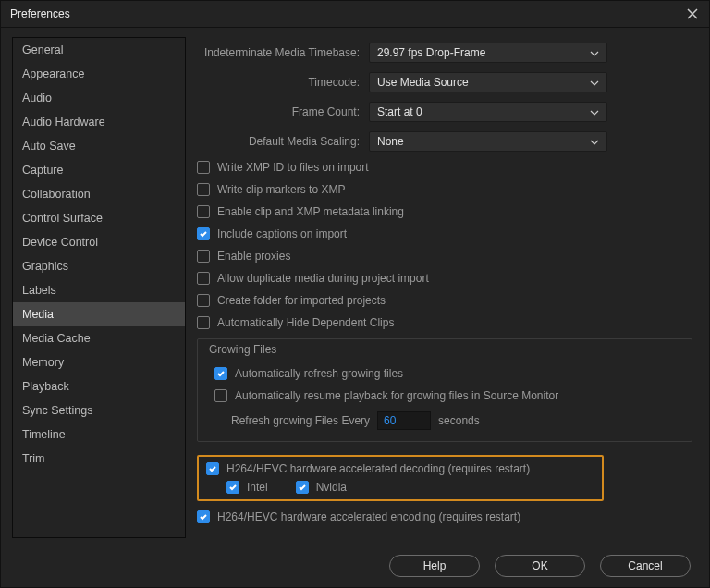  Describe the element at coordinates (99, 362) in the screenshot. I see `sidebar-item-memory: Memory` at that location.